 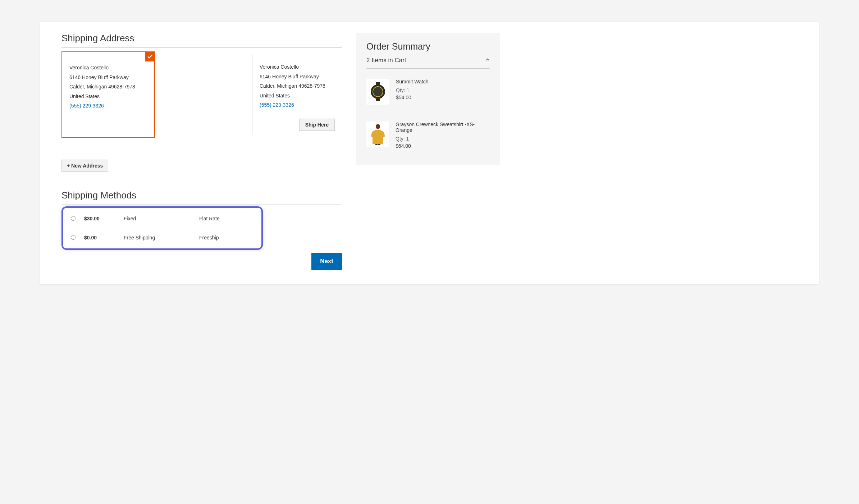 What do you see at coordinates (209, 219) in the screenshot?
I see `method-carrier: Flat Rate` at bounding box center [209, 219].